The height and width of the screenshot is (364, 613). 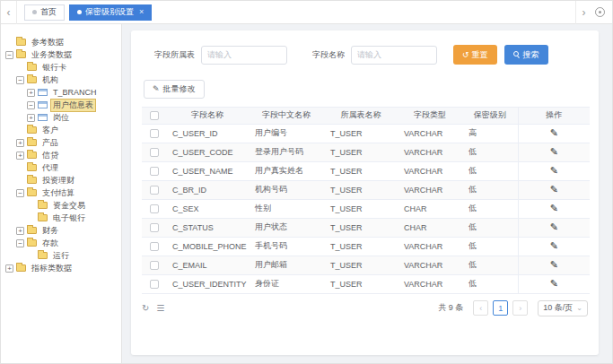 What do you see at coordinates (394, 56) in the screenshot?
I see `field-name-input` at bounding box center [394, 56].